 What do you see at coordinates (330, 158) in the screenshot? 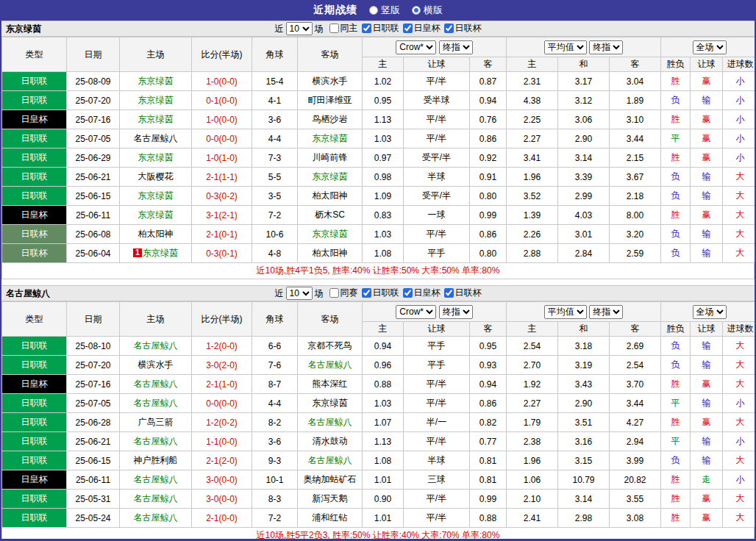
I see `away-team: 川崎前锋` at bounding box center [330, 158].